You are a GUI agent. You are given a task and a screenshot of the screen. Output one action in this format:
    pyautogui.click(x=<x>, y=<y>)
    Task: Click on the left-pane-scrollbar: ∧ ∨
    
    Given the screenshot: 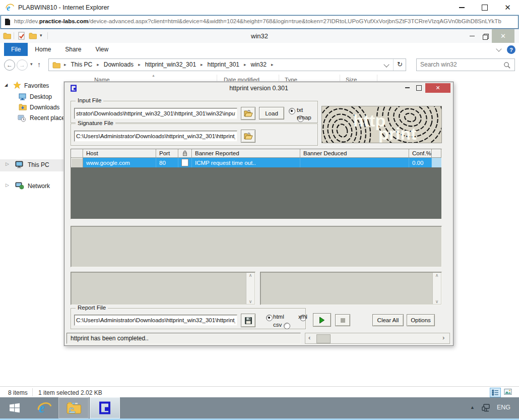 What is the action you would take?
    pyautogui.click(x=250, y=288)
    